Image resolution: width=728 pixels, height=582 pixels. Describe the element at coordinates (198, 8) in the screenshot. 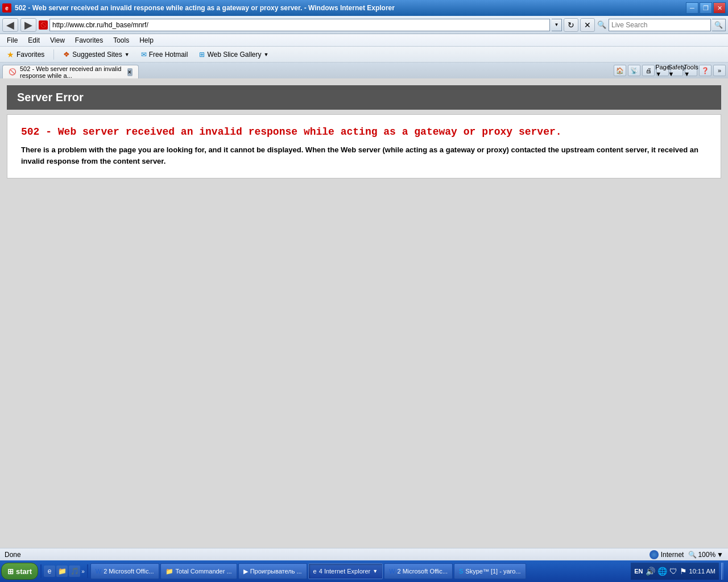

I see `title-bar-left: e 502 - Web server received an invalid r…` at that location.